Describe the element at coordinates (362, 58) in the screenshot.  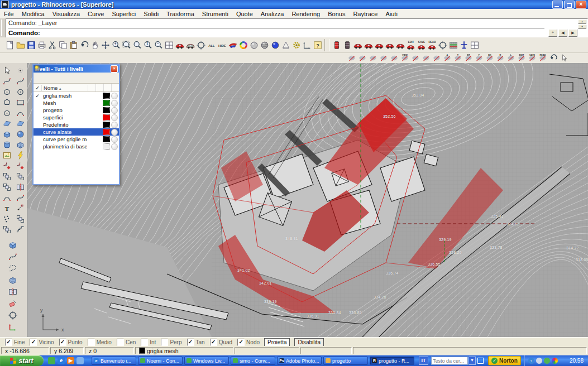
I see `mesh-2-icon` at that location.